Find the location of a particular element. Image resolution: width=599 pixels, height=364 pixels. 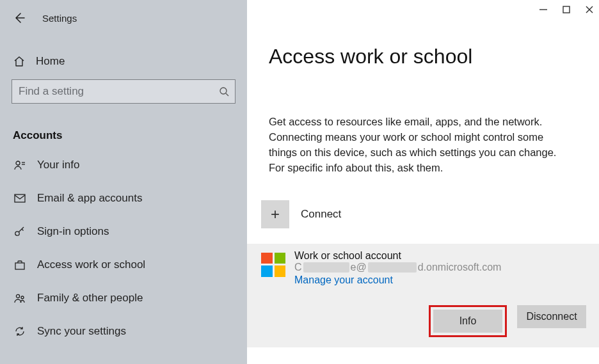

people-icon is located at coordinates (20, 298).